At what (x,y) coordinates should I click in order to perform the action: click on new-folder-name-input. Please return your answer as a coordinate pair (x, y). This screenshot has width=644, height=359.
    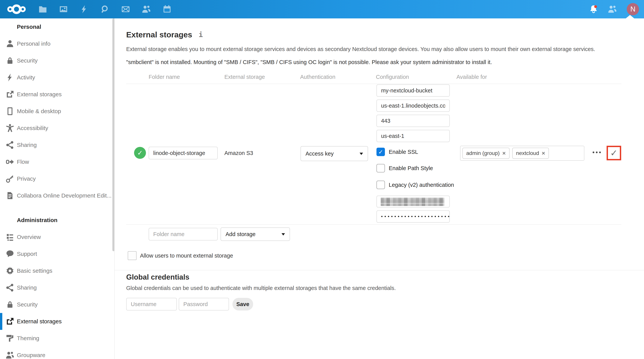
    Looking at the image, I should click on (183, 234).